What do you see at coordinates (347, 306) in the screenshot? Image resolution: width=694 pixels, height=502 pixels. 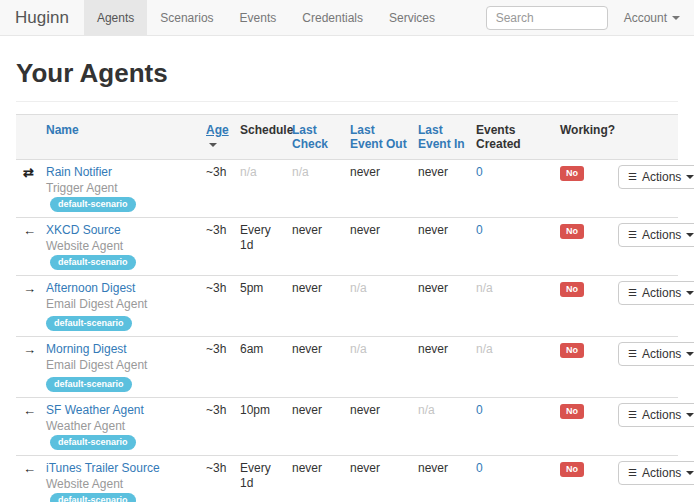 I see `table-row: → Afternoon Digest Email Digest Agentdef…` at bounding box center [347, 306].